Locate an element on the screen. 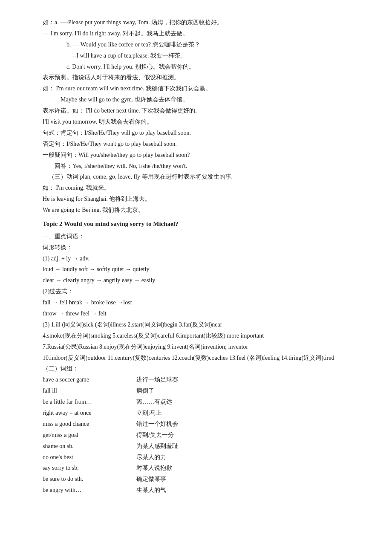 This screenshot has height=555, width=392. text-line: 7.Russia(公民)Russian 8.enjoy(现在分词)enjoyin… is located at coordinates (200, 347).